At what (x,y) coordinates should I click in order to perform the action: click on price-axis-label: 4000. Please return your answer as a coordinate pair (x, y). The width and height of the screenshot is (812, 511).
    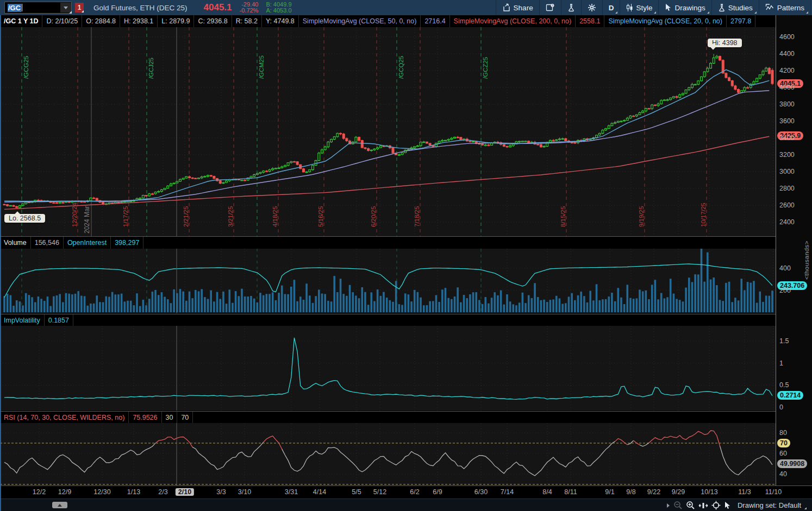
    Looking at the image, I should click on (787, 87).